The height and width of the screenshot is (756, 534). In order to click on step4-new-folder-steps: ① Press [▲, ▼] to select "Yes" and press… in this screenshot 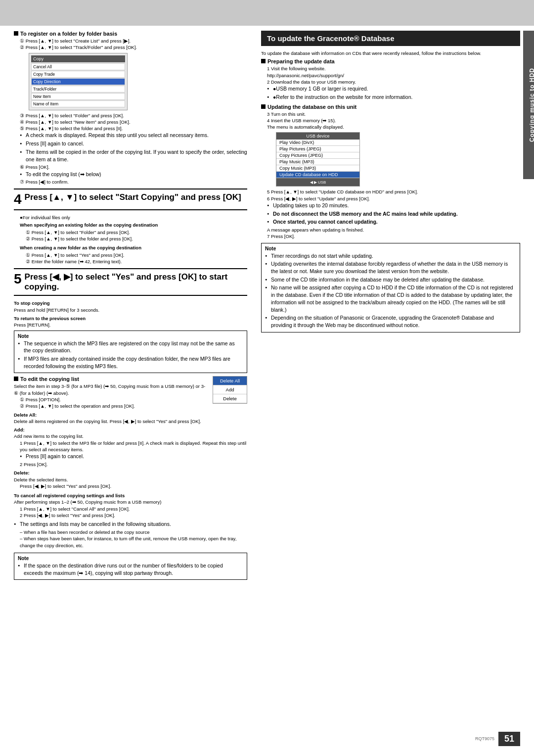, I will do `click(134, 258)`.